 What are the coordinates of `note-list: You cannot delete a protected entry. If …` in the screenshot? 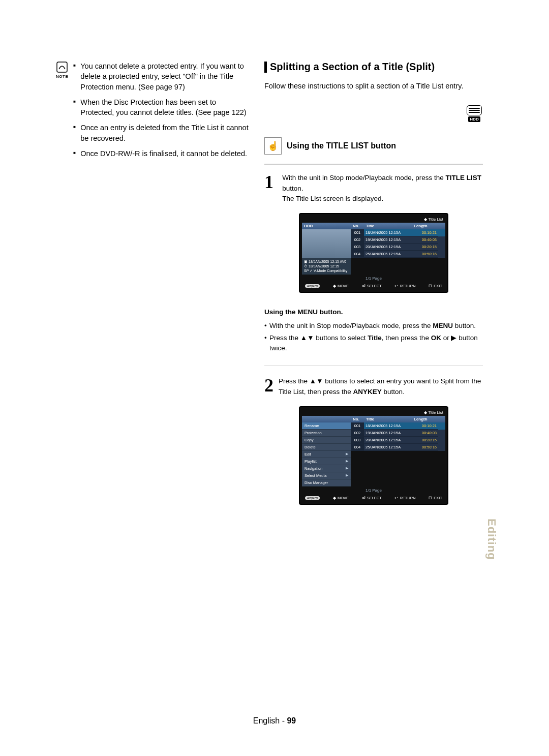 It's located at (161, 112).